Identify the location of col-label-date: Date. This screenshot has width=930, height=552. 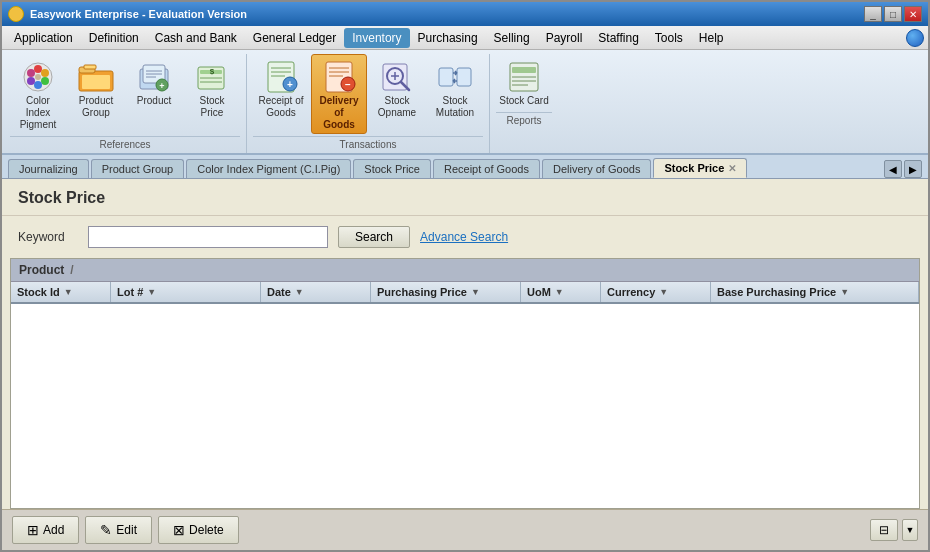
(279, 292).